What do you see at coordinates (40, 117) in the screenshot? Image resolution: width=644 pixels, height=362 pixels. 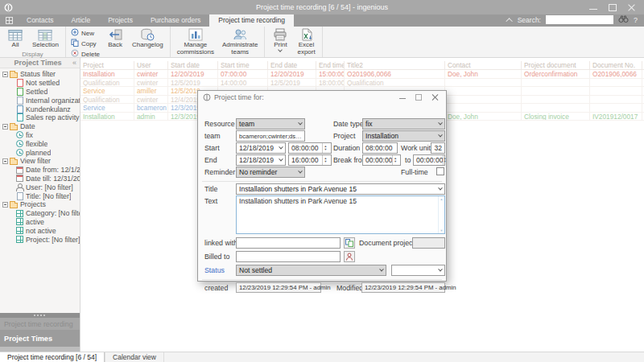 I see `tree-item: Sales rep activity` at bounding box center [40, 117].